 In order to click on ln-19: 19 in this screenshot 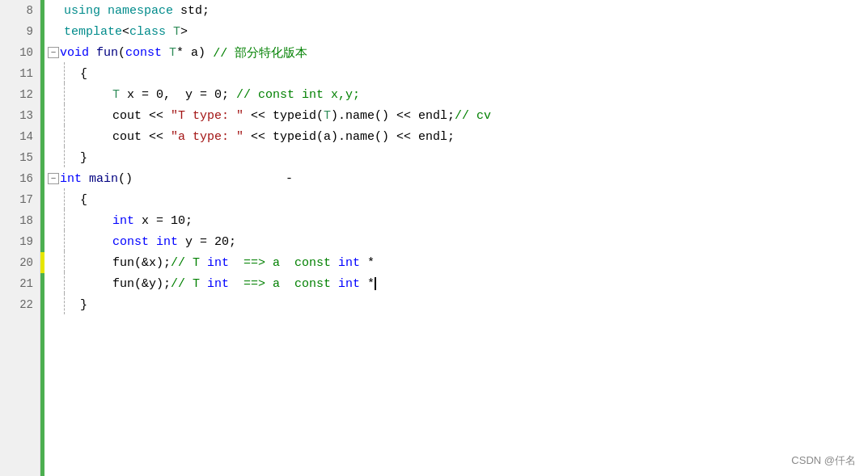, I will do `click(19, 242)`.